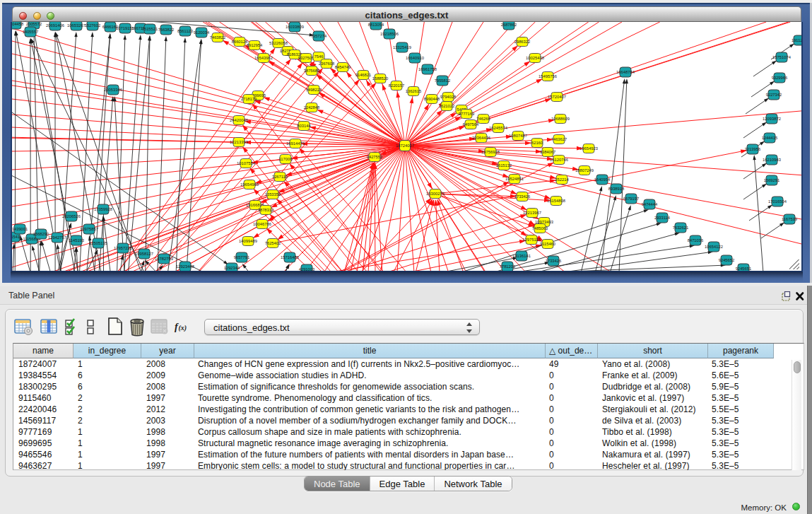  Describe the element at coordinates (41, 234) in the screenshot. I see `svg-text: 1568290` at that location.